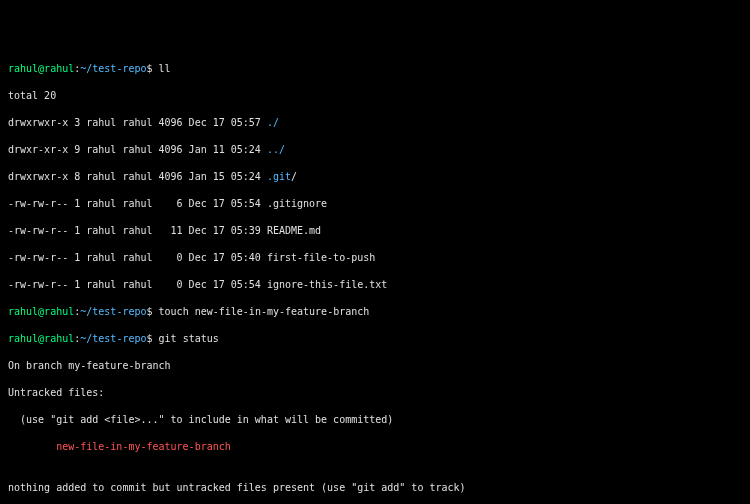 This screenshot has height=504, width=750. What do you see at coordinates (375, 69) in the screenshot?
I see `prompt-line: rahul@rahul:~/test-repo$ ll` at bounding box center [375, 69].